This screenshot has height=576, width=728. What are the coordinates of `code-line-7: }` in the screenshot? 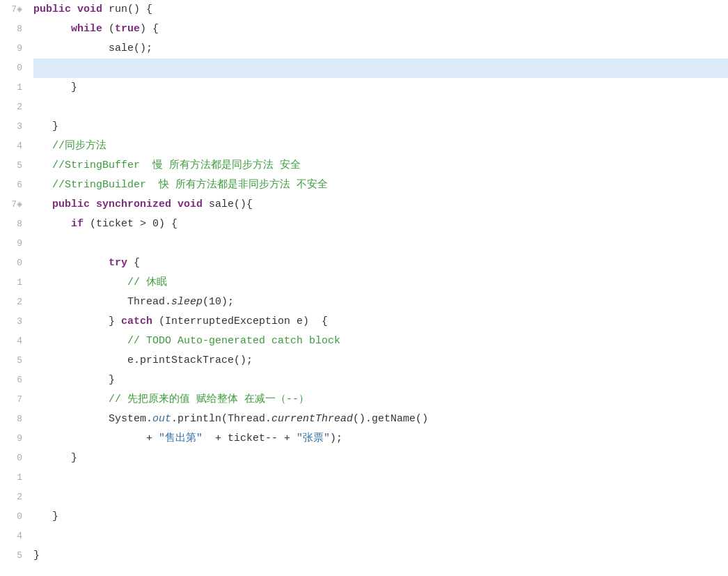 It's located at (381, 127).